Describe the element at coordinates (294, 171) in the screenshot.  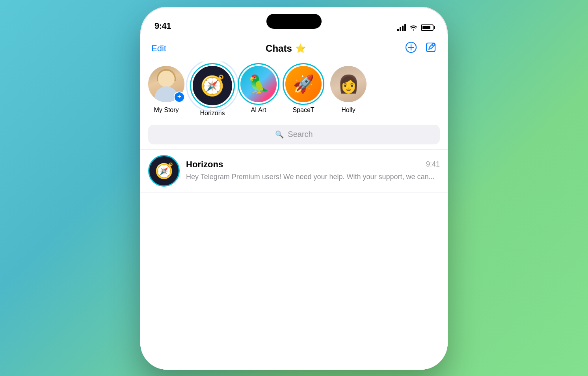
I see `chat-list: 🧭 Horizons 9:41 Hey Telegram Premium use…` at that location.